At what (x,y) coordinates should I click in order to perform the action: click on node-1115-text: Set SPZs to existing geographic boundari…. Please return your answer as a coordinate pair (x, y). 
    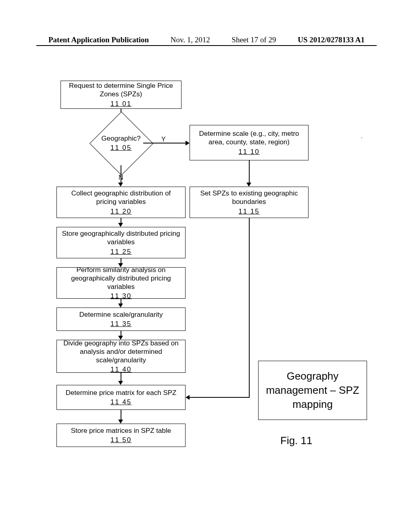
    Looking at the image, I should click on (249, 197).